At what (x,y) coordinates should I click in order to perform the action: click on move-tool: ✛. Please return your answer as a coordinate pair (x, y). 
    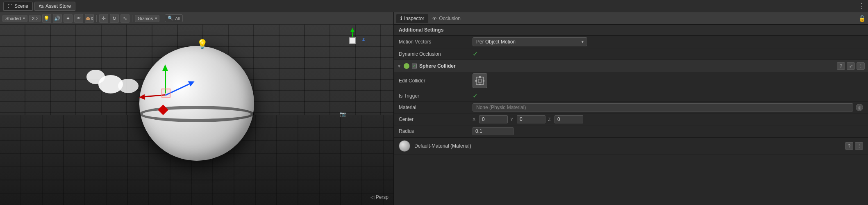
    Looking at the image, I should click on (104, 18).